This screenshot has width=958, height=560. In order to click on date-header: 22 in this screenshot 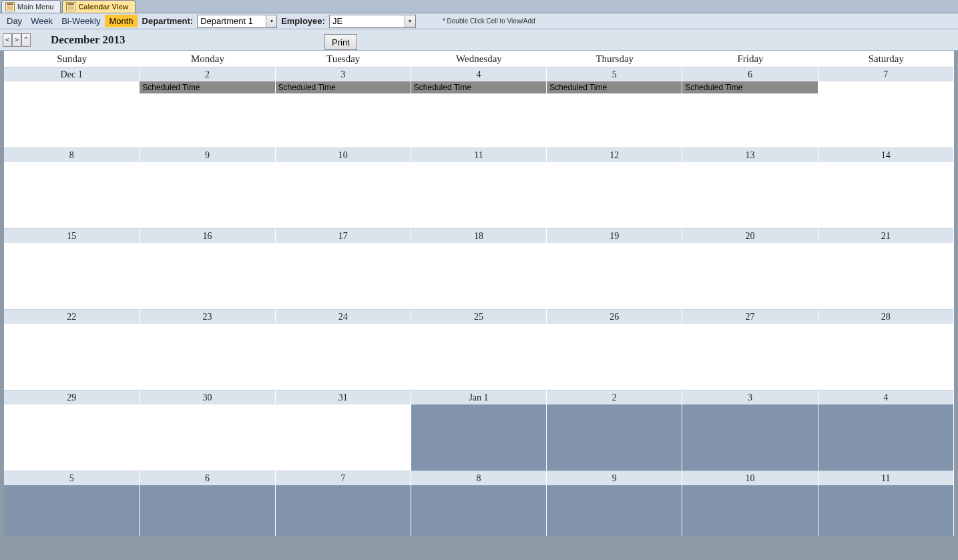, I will do `click(71, 316)`.